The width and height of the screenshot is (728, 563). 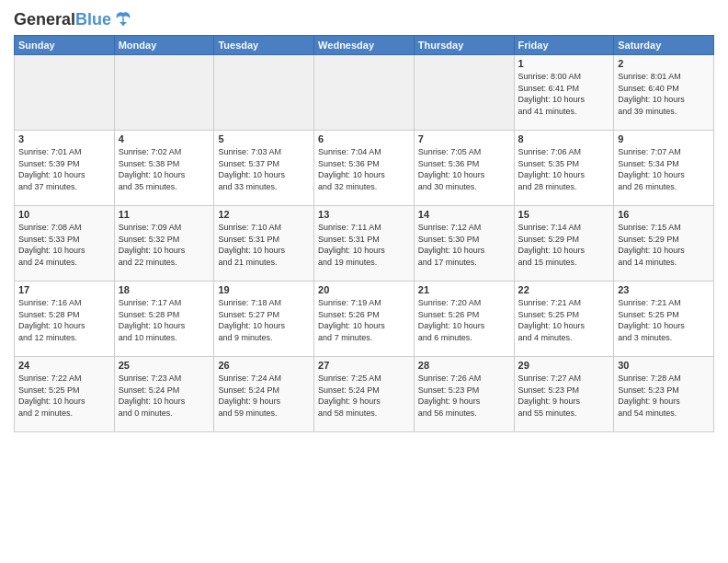 What do you see at coordinates (64, 244) in the screenshot?
I see `day-cell: 10Sunrise: 7:08 AM Sunset: 5:33 PM Dayli…` at bounding box center [64, 244].